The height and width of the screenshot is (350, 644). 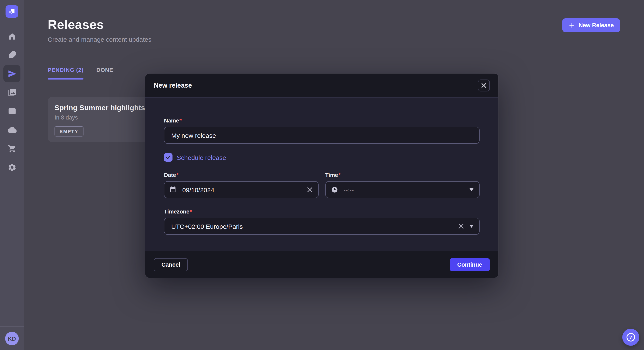 I want to click on new-release-label: New Release, so click(x=596, y=25).